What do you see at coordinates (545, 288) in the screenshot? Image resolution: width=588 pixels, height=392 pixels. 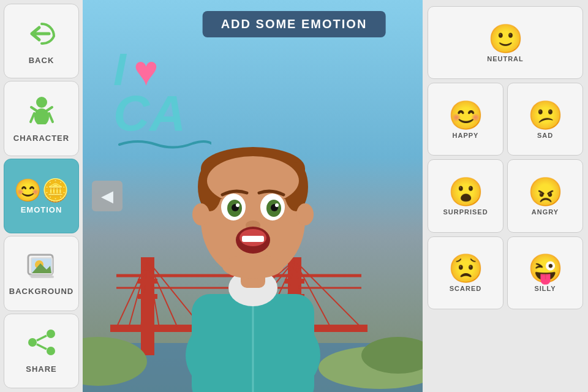 I see `silly-label: SILLY` at bounding box center [545, 288].